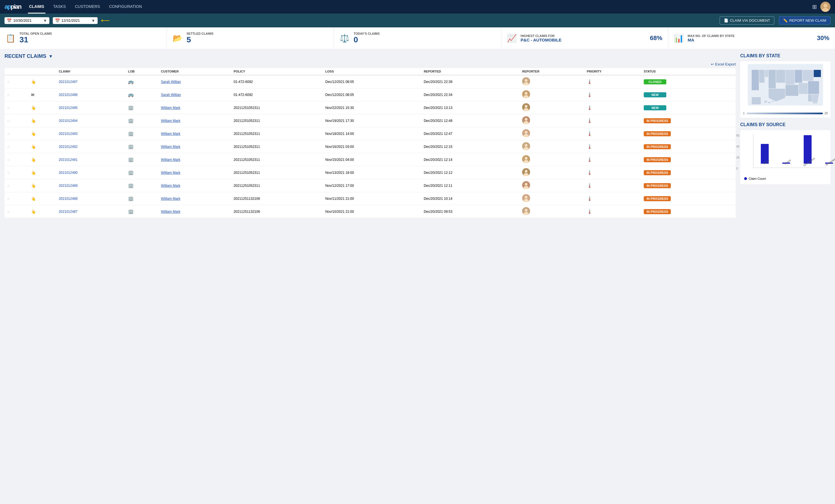  What do you see at coordinates (131, 186) in the screenshot?
I see `lob-icon: 🏢` at bounding box center [131, 186].